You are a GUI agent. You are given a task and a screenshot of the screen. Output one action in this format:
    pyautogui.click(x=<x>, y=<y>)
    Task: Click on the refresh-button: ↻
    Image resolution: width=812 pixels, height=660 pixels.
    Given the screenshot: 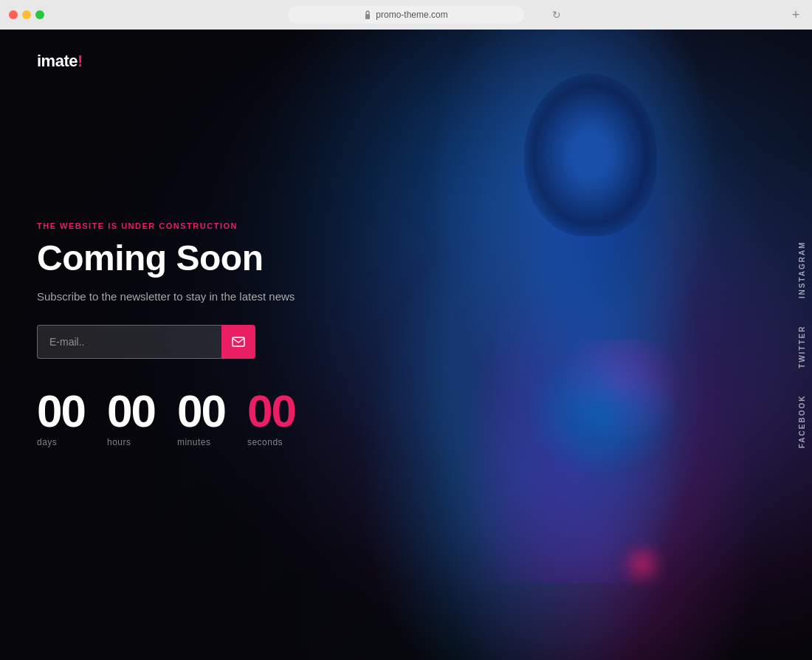 What is the action you would take?
    pyautogui.click(x=557, y=15)
    